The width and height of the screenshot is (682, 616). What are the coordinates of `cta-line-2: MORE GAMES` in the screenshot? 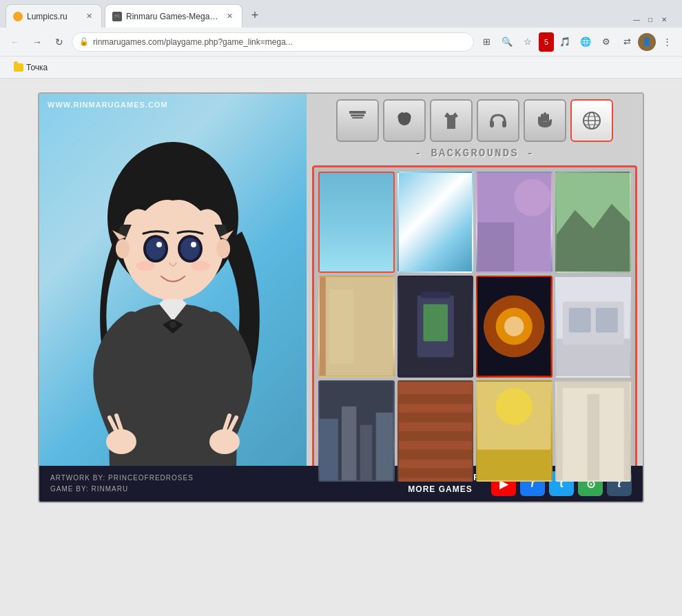 It's located at (440, 489).